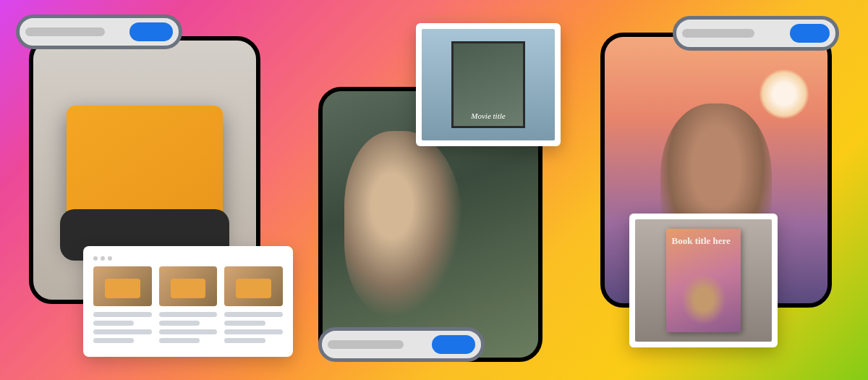 This screenshot has width=868, height=380. I want to click on book-mockup-card: Book title here, so click(703, 281).